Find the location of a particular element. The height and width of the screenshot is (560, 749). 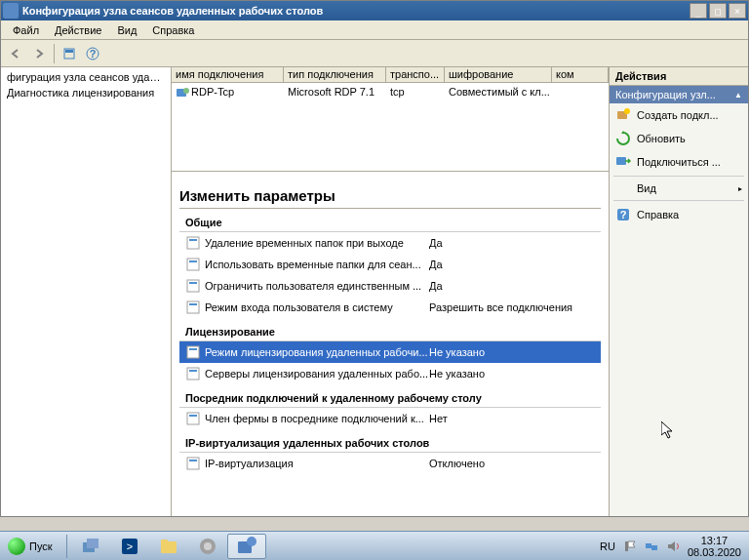

actions-header: Действия is located at coordinates (679, 76).